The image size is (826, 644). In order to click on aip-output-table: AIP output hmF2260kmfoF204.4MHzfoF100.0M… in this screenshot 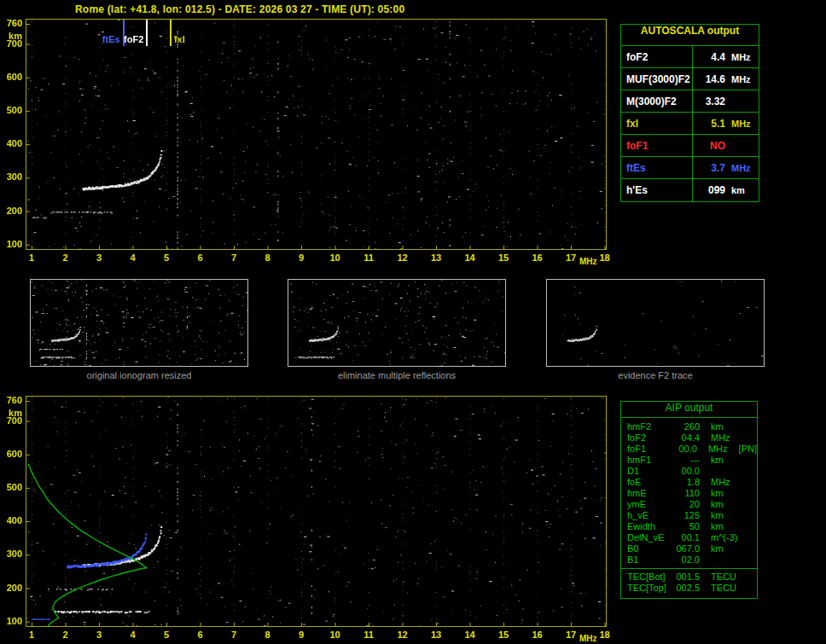, I will do `click(689, 500)`.